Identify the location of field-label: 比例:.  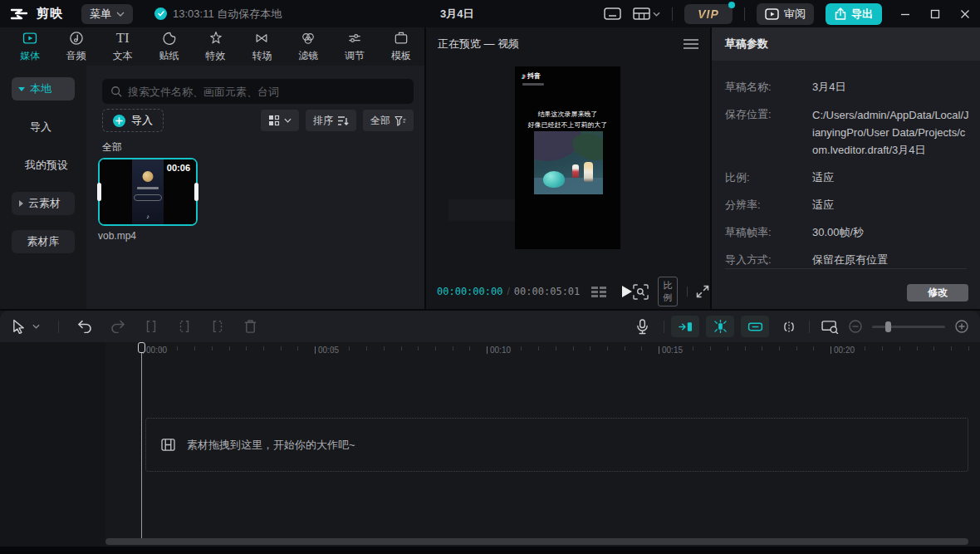
(769, 178).